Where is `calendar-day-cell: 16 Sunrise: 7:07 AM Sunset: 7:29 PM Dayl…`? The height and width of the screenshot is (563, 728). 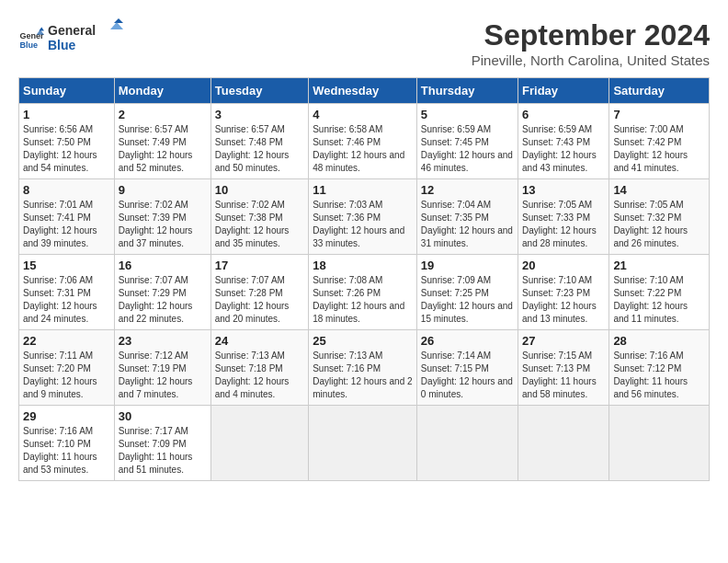 calendar-day-cell: 16 Sunrise: 7:07 AM Sunset: 7:29 PM Dayl… is located at coordinates (162, 293).